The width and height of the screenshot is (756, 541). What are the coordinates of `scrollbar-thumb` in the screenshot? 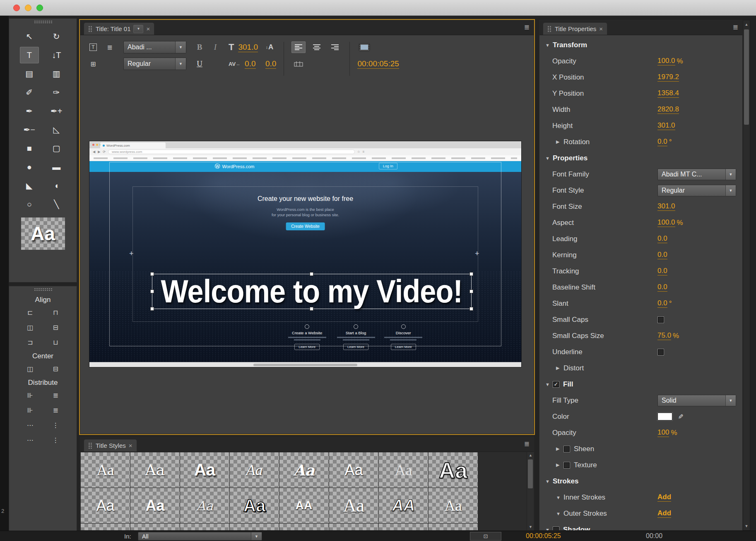 It's located at (530, 474).